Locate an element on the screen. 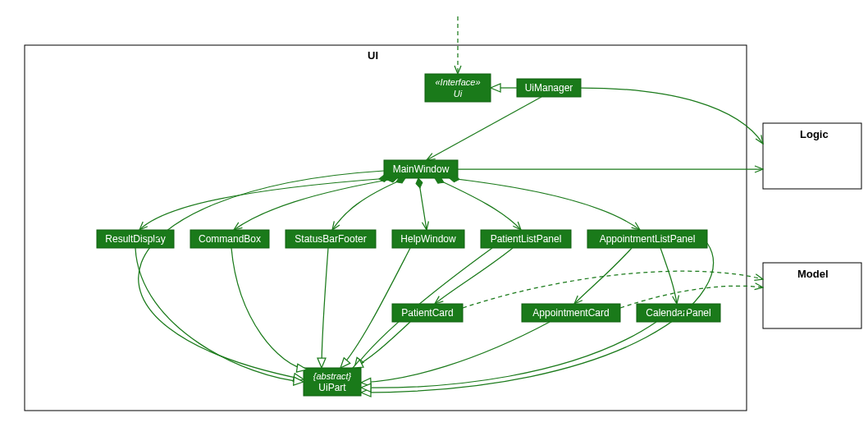  edge-cb-uipart is located at coordinates (269, 309).